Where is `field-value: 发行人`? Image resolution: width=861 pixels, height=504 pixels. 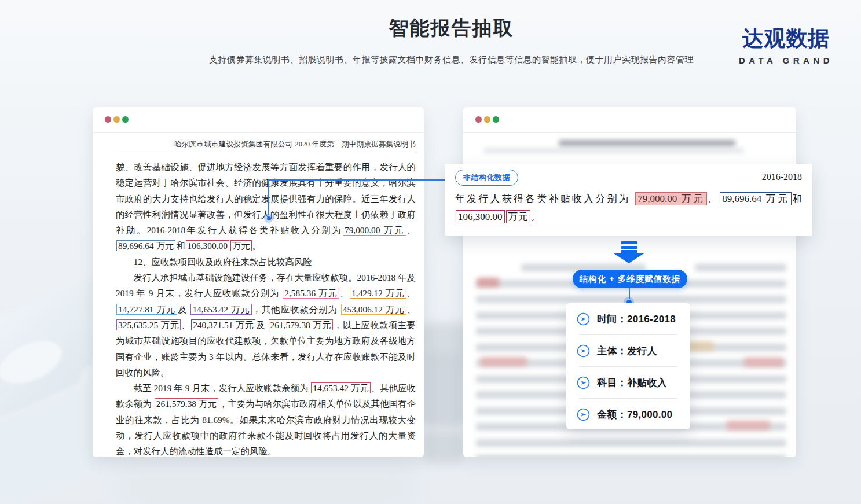
field-value: 发行人 is located at coordinates (642, 351).